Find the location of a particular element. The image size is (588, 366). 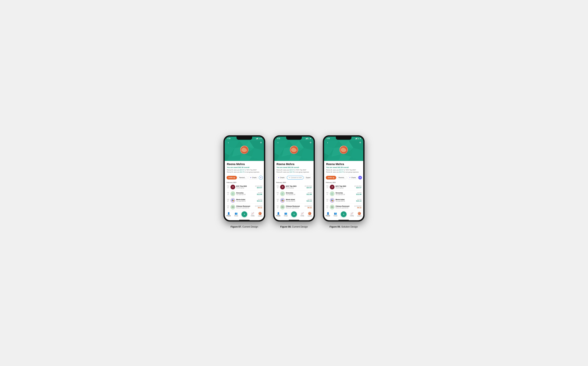

tx-info-1: Groceries You paid $25.95 is located at coordinates (296, 194).